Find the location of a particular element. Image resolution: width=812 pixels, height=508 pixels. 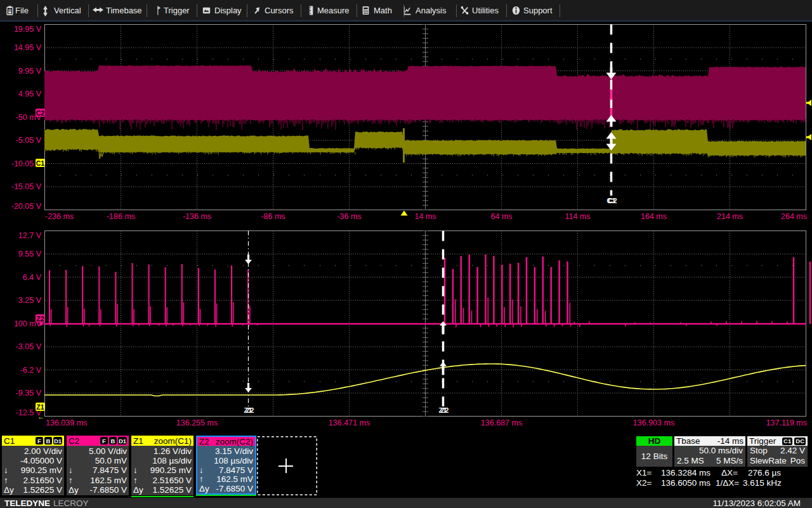

svg-text: 3.25 V is located at coordinates (30, 300).